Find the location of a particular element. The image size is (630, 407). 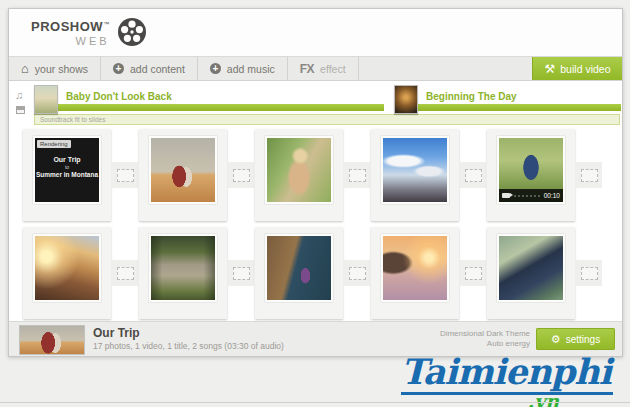

beach-couple-thumbnail is located at coordinates (183, 170).